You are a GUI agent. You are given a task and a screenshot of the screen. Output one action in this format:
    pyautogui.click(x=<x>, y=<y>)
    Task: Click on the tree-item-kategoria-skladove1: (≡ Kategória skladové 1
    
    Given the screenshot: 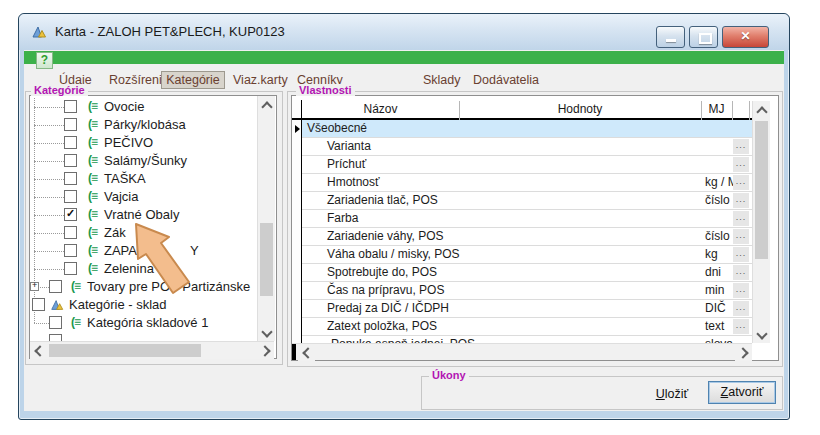 What is the action you would take?
    pyautogui.click(x=144, y=323)
    